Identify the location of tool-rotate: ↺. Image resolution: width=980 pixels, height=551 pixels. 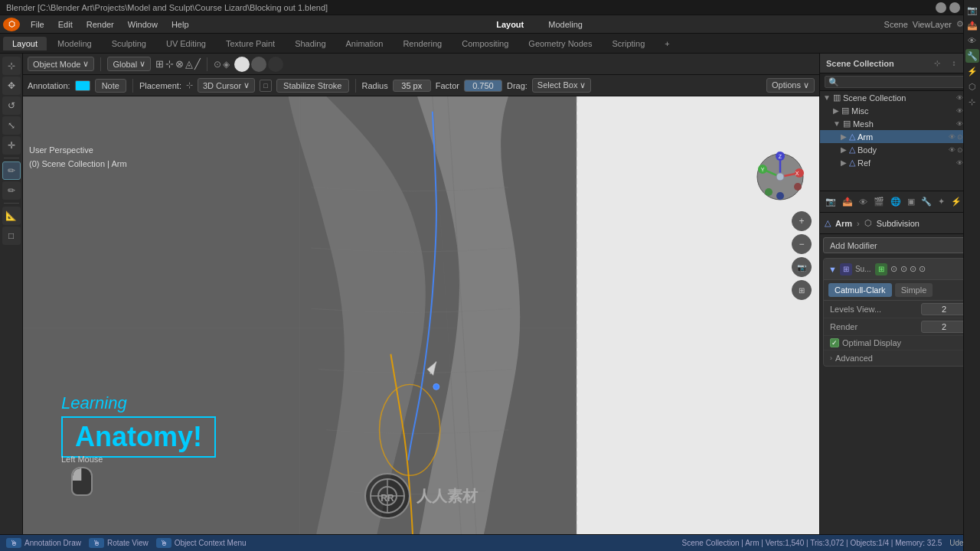
(11, 106).